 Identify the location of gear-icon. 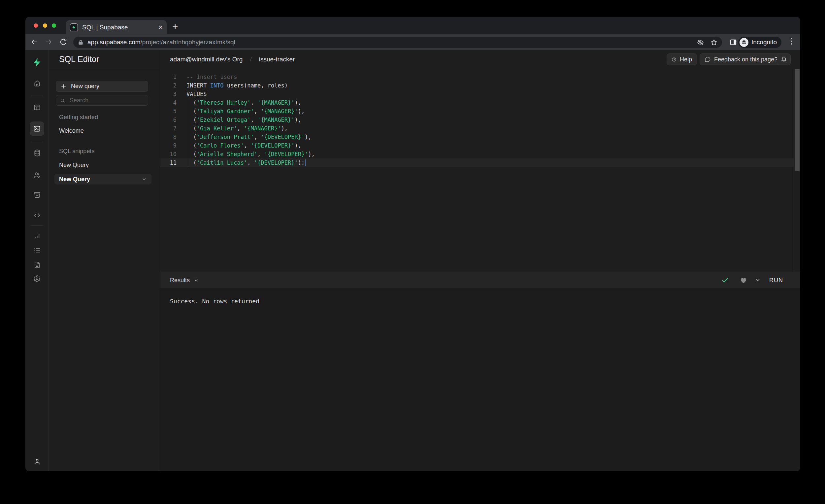
(37, 279).